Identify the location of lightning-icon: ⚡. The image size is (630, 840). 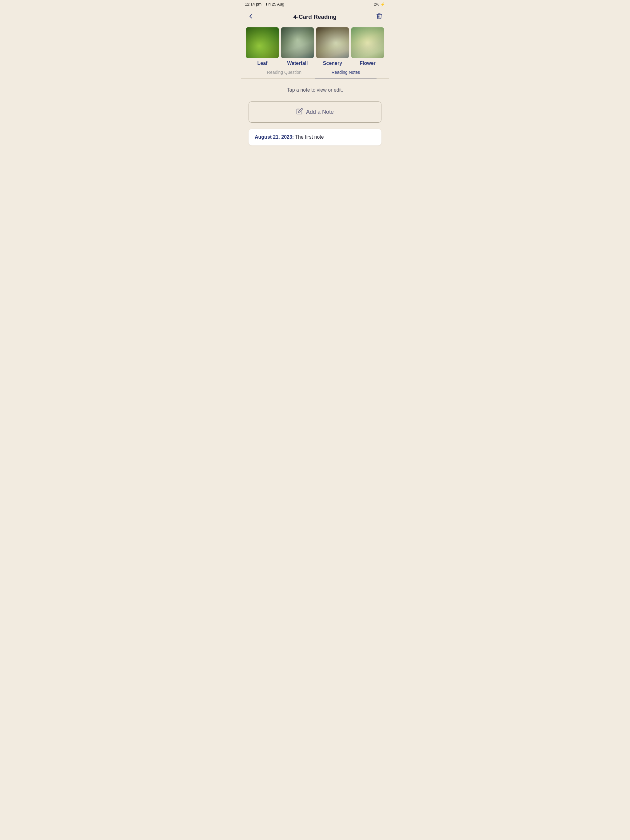
(383, 5).